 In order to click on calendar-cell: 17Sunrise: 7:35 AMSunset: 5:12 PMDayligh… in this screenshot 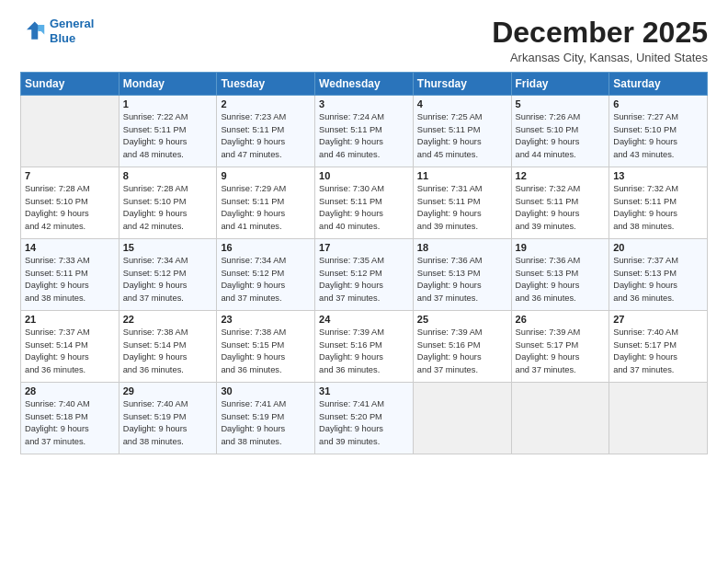, I will do `click(364, 275)`.